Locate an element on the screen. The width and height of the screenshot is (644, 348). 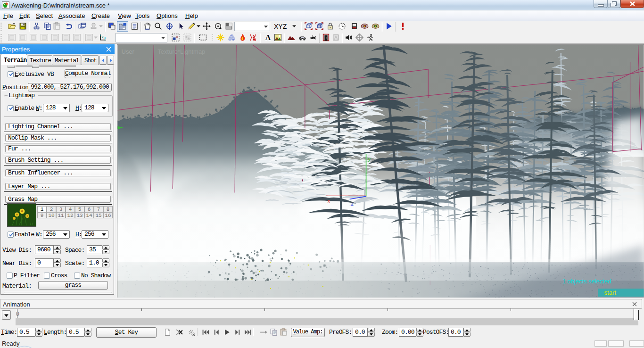
svg-text: Texture*Lightmap is located at coordinates (181, 52).